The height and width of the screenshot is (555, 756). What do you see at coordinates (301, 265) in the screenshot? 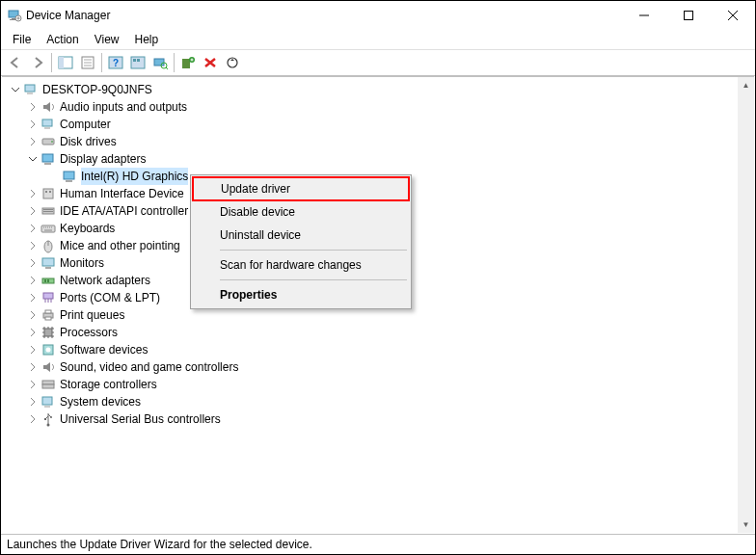
I see `ctx-scan-hardware: Scan for hardware changes` at bounding box center [301, 265].